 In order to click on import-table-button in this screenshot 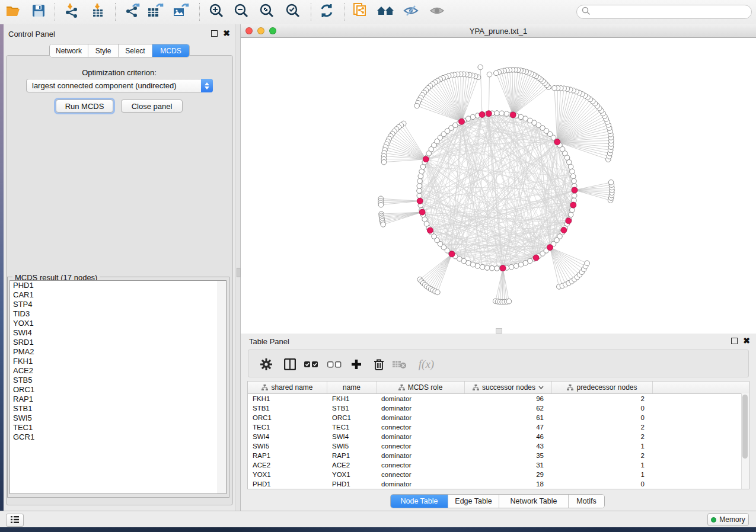, I will do `click(98, 12)`.